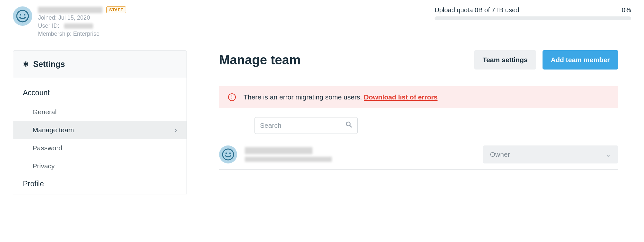 The image size is (644, 242). Describe the element at coordinates (322, 22) in the screenshot. I see `page-header: STAFF Joined: Jul 15, 2020 User ID: Memb…` at that location.